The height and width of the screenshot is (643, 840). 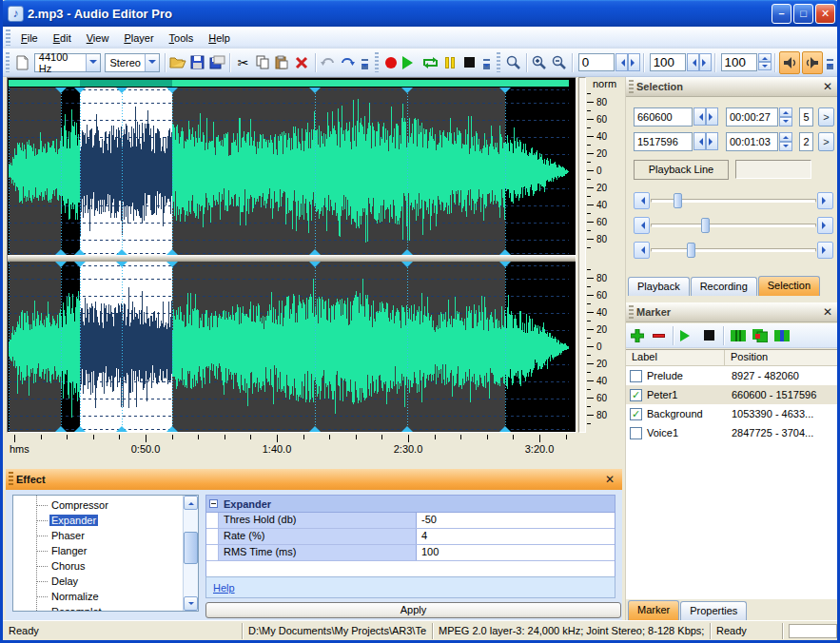 I want to click on slider-track, so click(x=733, y=250).